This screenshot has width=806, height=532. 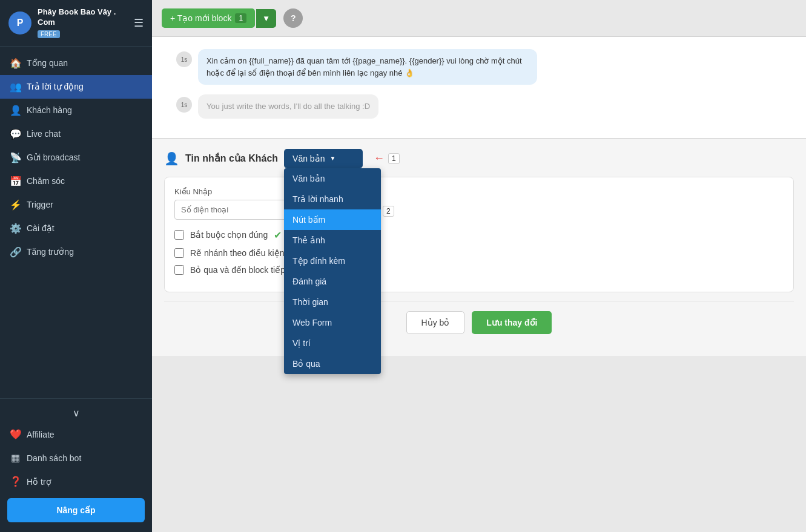 I want to click on sidebar-item-cai-dat: ⚙️ Cài đặt, so click(x=76, y=229).